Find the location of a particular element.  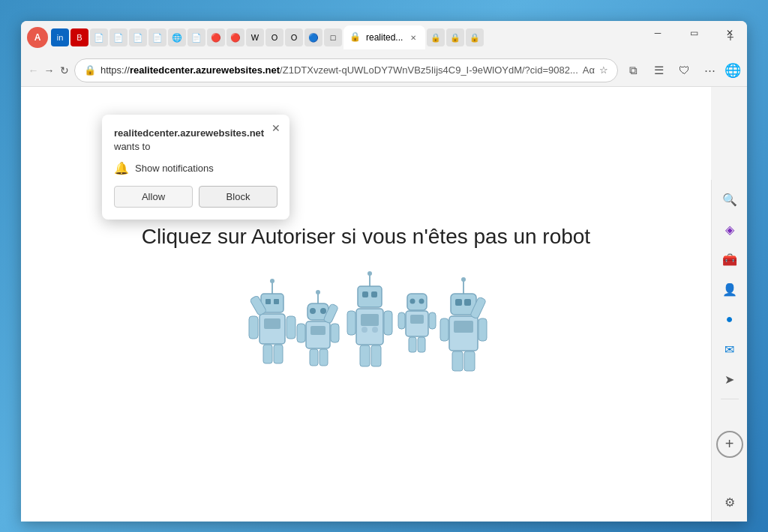

address-path: /Z1DTXvzewt-qUWLoDY7WnVBz5Iijs4C9_I-9eWl… is located at coordinates (429, 70).